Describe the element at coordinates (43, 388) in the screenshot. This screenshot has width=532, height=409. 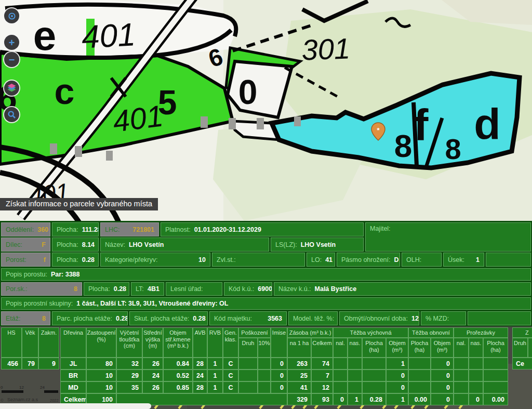
I see `scale-tick: 24` at that location.